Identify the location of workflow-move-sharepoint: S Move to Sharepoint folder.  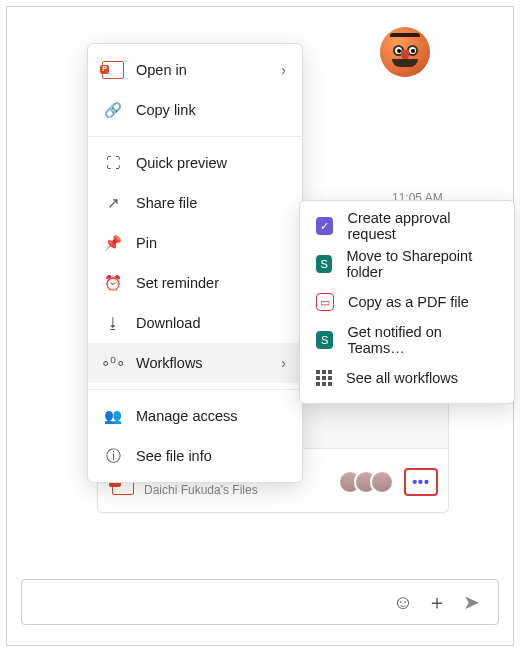
(407, 264).